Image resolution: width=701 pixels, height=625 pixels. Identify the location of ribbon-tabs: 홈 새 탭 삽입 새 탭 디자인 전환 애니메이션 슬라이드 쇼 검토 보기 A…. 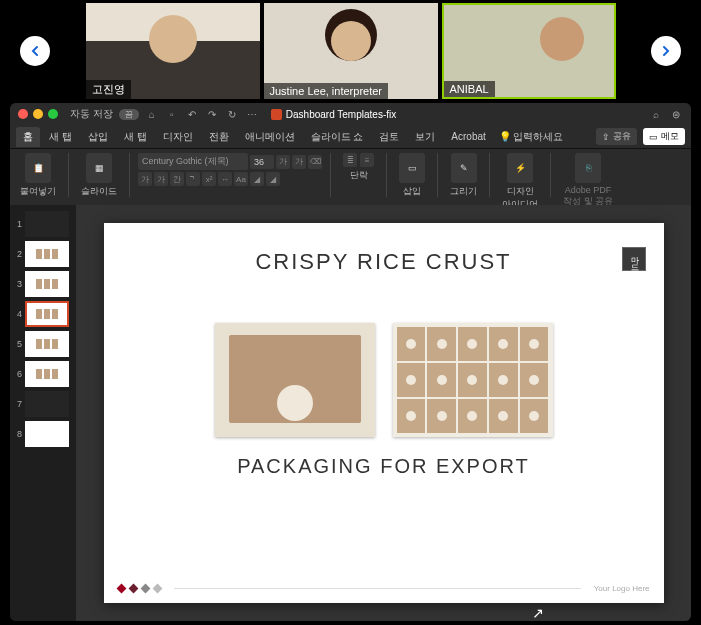
(350, 137).